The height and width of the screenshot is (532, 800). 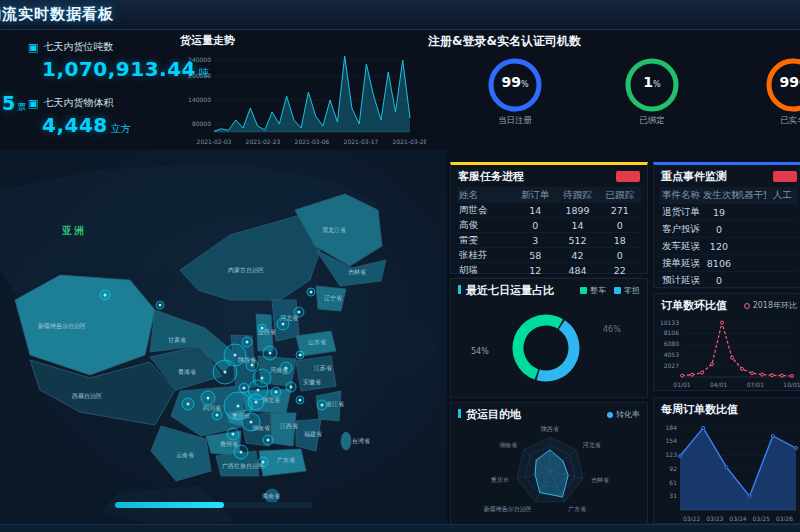 I want to click on edge-stat: 5票, so click(x=14, y=103).